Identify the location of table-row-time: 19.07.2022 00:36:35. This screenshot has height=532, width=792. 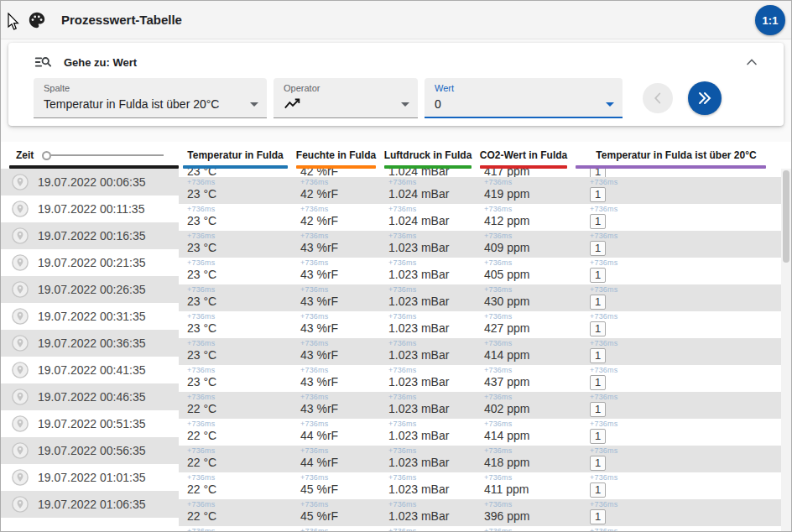
(90, 343).